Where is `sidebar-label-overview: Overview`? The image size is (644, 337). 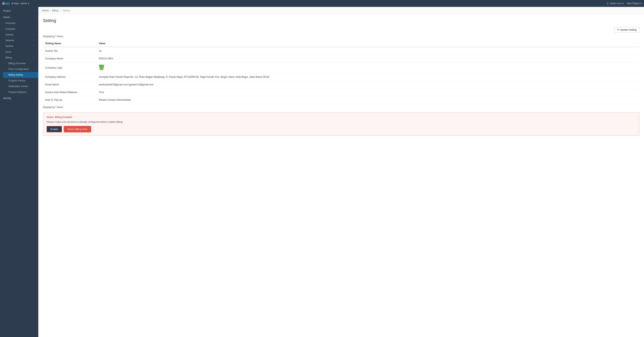
sidebar-label-overview: Overview is located at coordinates (10, 23).